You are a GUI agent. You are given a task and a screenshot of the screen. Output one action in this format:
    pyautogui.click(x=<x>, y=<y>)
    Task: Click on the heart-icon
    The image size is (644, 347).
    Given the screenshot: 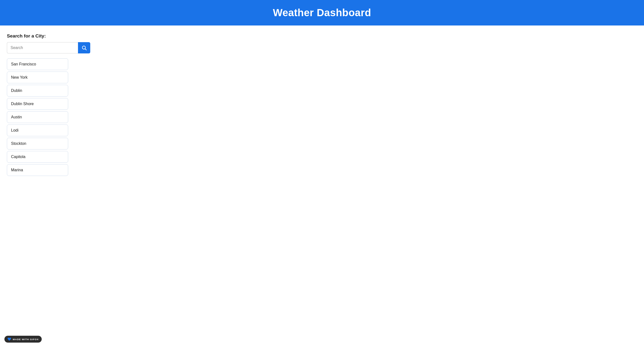 What is the action you would take?
    pyautogui.click(x=9, y=339)
    